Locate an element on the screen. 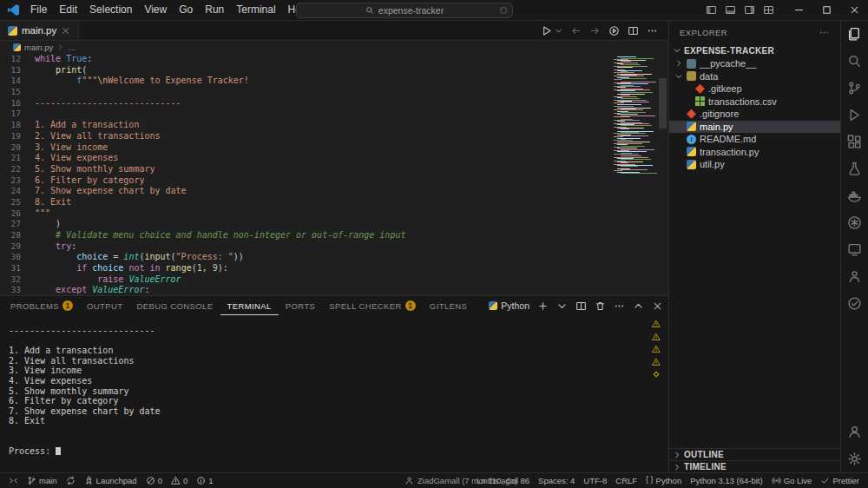  arrow-back-icon is located at coordinates (576, 31).